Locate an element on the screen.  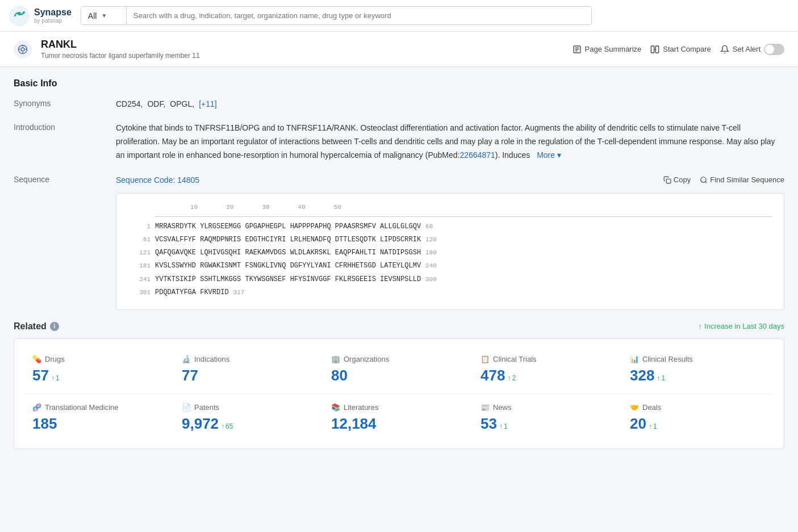
logo-icon is located at coordinates (19, 16).